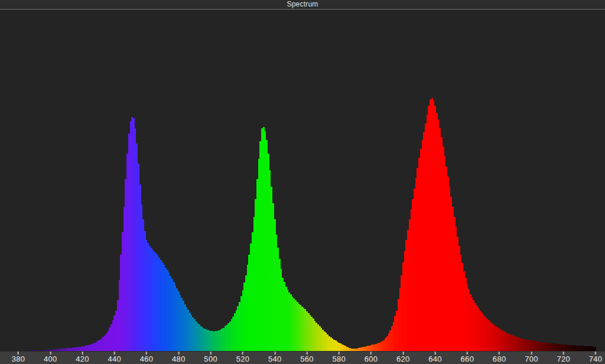  I want to click on x-axis-tick-label: 460, so click(147, 359).